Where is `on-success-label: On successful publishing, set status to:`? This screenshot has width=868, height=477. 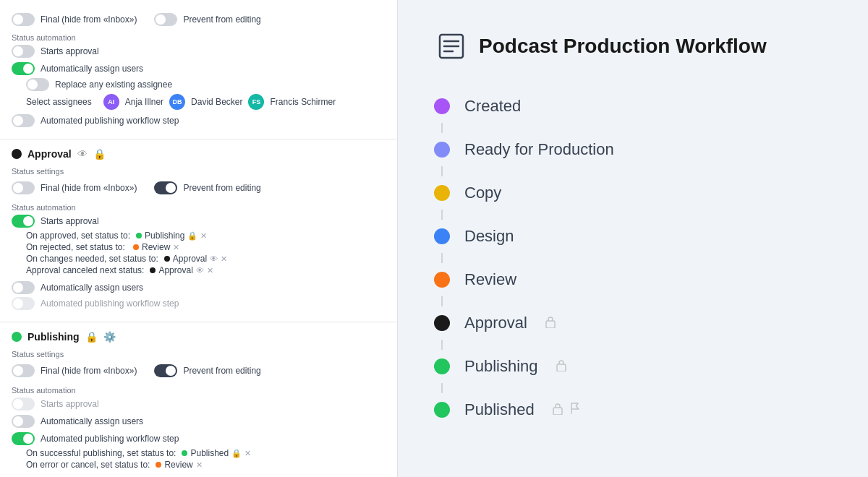 on-success-label: On successful publishing, set status to: is located at coordinates (101, 453).